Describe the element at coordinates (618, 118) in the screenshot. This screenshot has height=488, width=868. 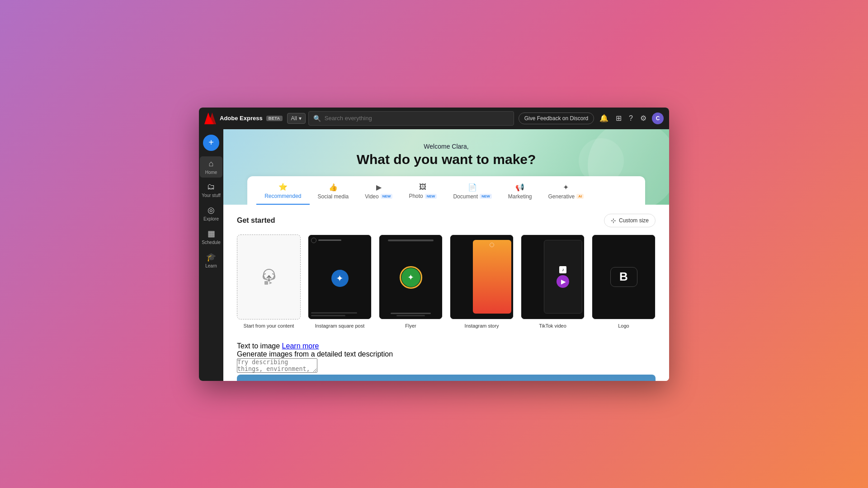
I see `apps-icon: ⊞` at that location.